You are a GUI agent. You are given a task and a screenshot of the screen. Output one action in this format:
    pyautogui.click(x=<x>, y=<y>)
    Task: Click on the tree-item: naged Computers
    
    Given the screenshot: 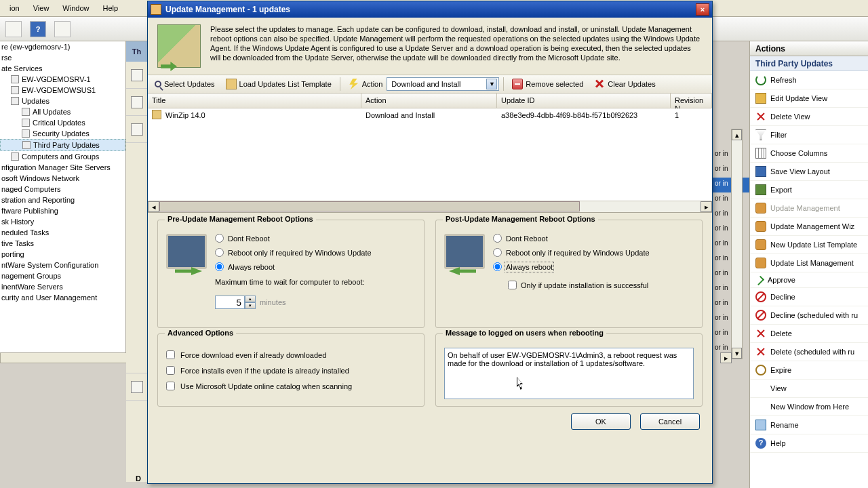 What is the action you would take?
    pyautogui.click(x=62, y=189)
    